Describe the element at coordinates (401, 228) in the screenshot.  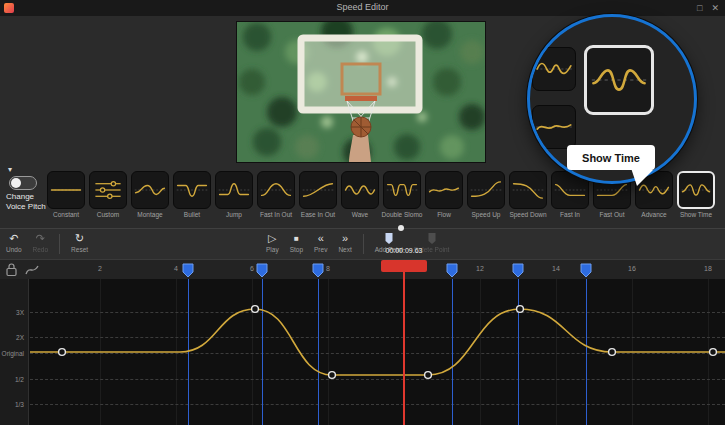
I see `strip-scroll-dot` at that location.